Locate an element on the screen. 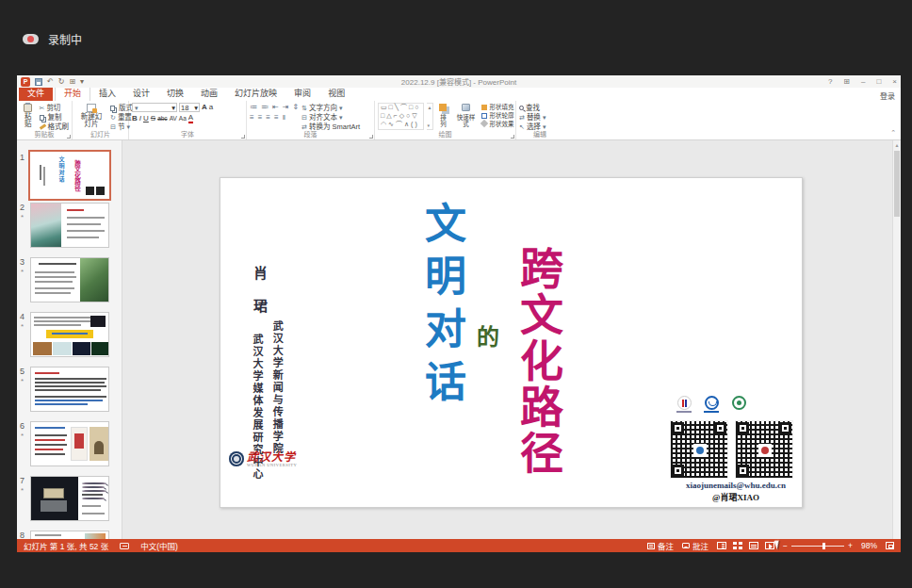 The image size is (912, 588). thumbnail-6-preview is located at coordinates (70, 444).